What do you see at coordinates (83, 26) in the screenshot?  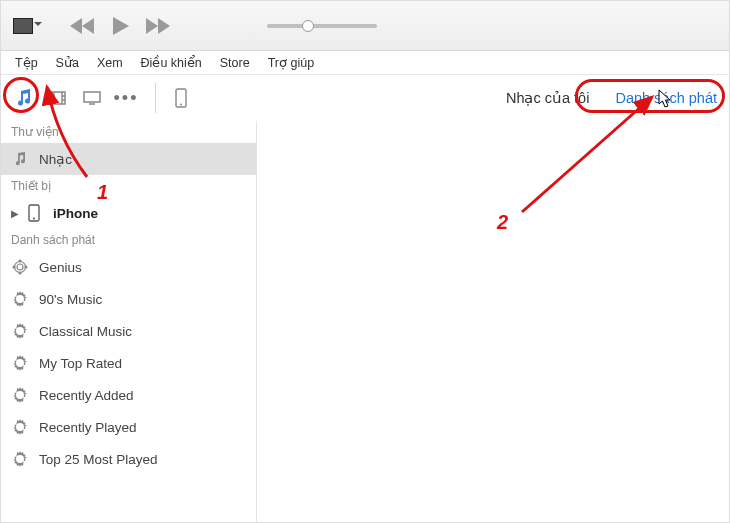 I see `previous-track-button` at bounding box center [83, 26].